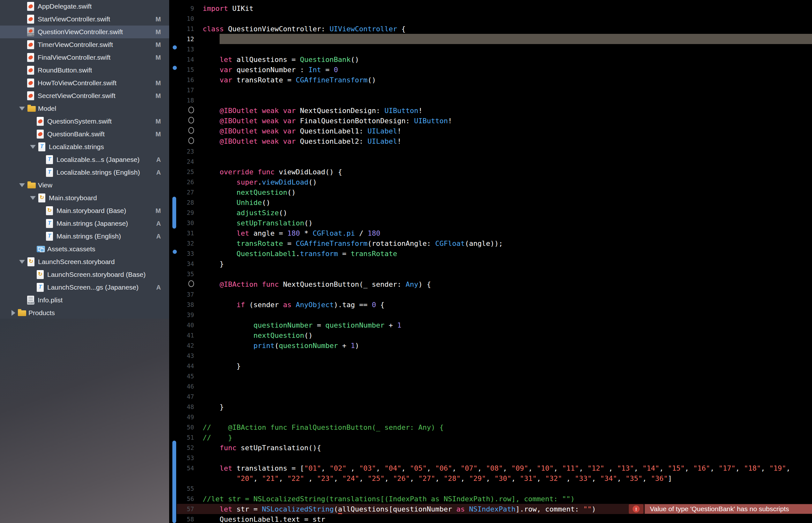  I want to click on code-line-37: 37, so click(491, 294).